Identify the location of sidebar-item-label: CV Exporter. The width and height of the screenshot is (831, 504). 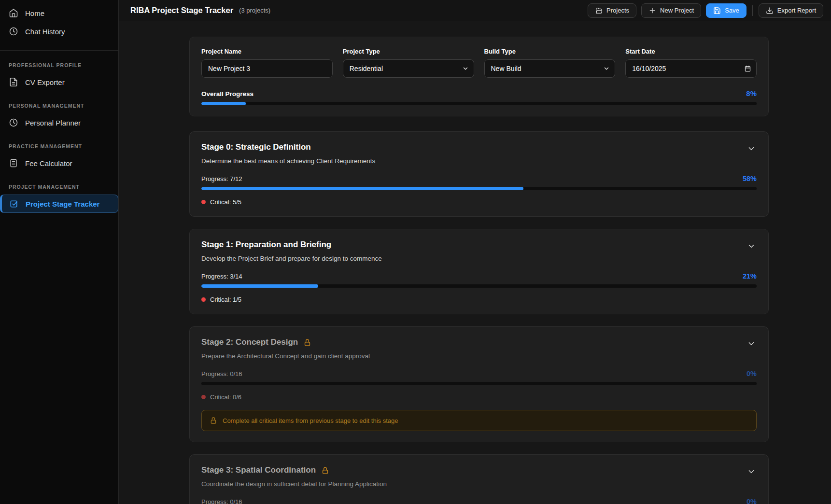
(45, 82).